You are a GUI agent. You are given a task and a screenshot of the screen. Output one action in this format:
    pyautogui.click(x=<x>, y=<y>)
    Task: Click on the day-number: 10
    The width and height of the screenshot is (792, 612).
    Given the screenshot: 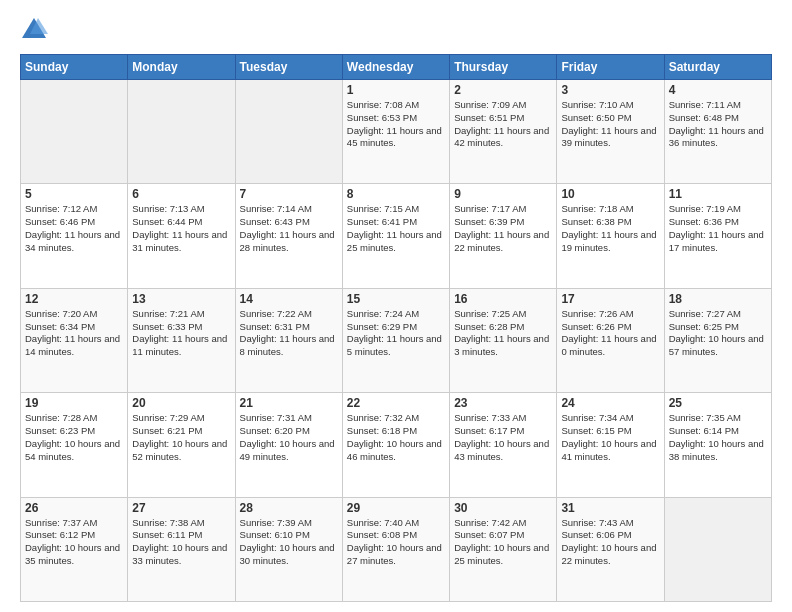 What is the action you would take?
    pyautogui.click(x=610, y=194)
    